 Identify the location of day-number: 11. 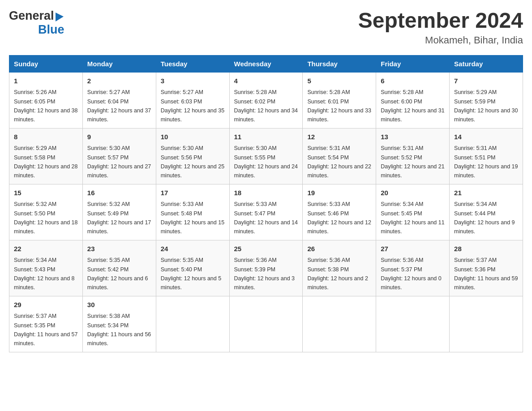
(266, 137).